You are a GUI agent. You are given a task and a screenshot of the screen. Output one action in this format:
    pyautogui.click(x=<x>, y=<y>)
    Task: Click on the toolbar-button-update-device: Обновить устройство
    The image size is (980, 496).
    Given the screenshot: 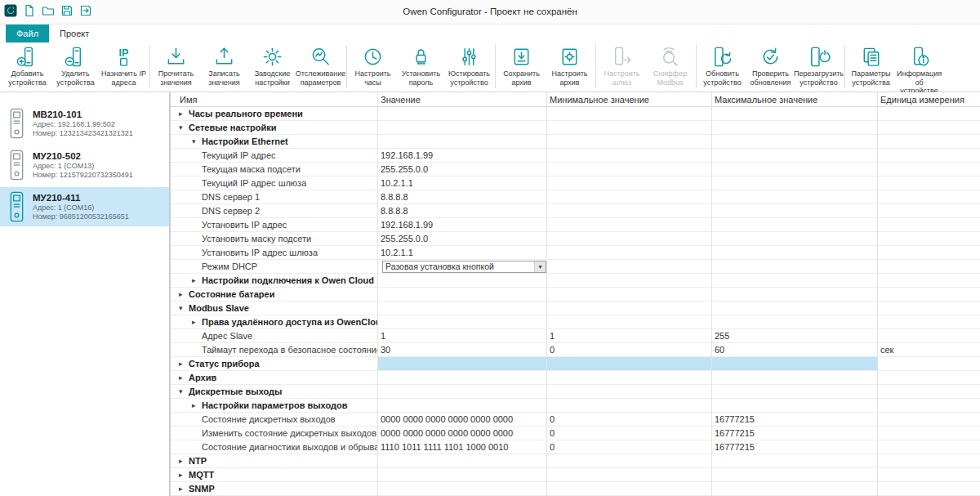 What is the action you would take?
    pyautogui.click(x=722, y=65)
    